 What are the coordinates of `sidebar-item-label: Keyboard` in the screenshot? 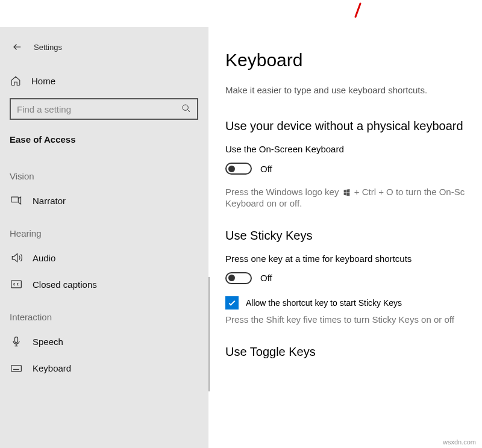 It's located at (52, 369).